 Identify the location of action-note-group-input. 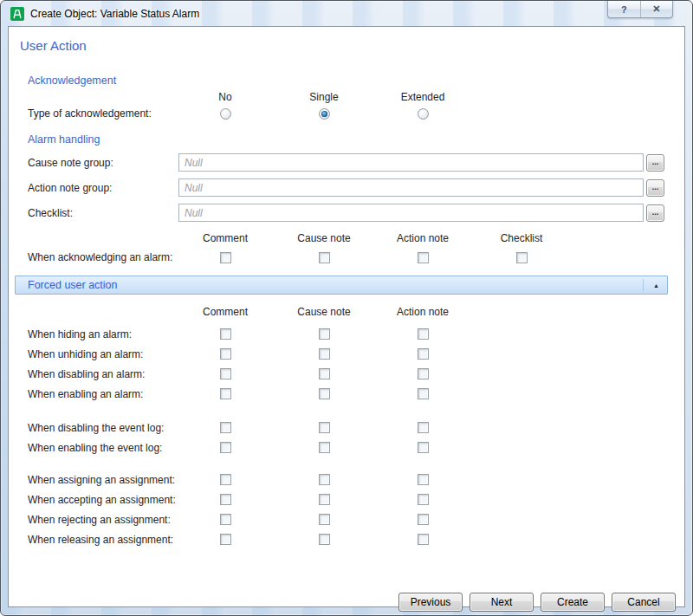
(411, 187).